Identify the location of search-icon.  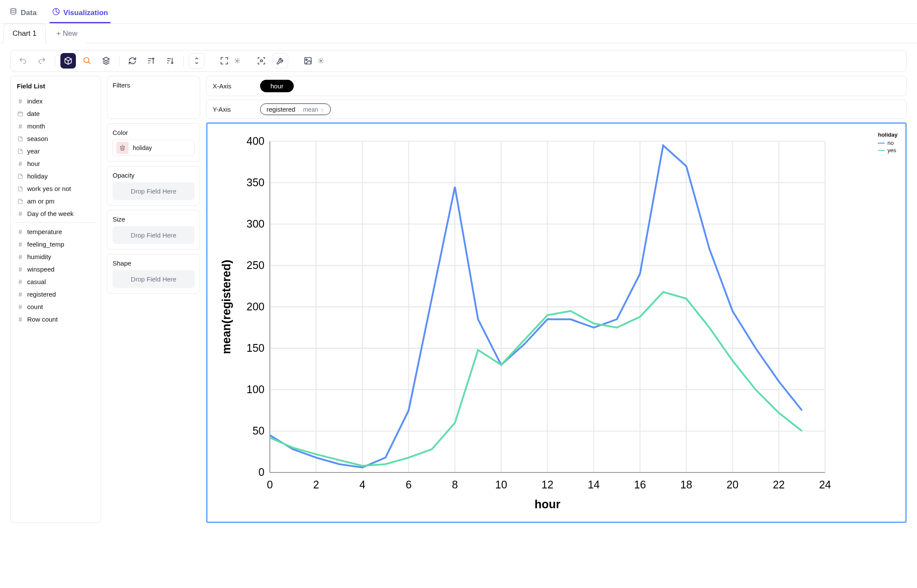
(87, 61).